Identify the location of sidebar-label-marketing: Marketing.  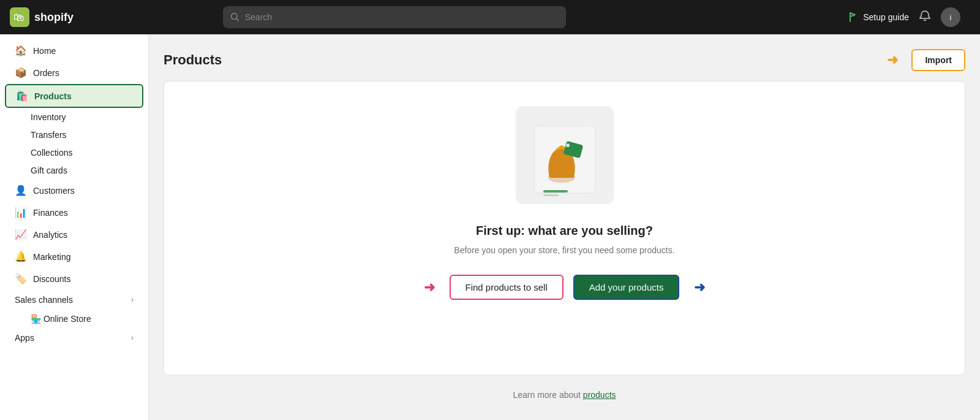
(51, 257).